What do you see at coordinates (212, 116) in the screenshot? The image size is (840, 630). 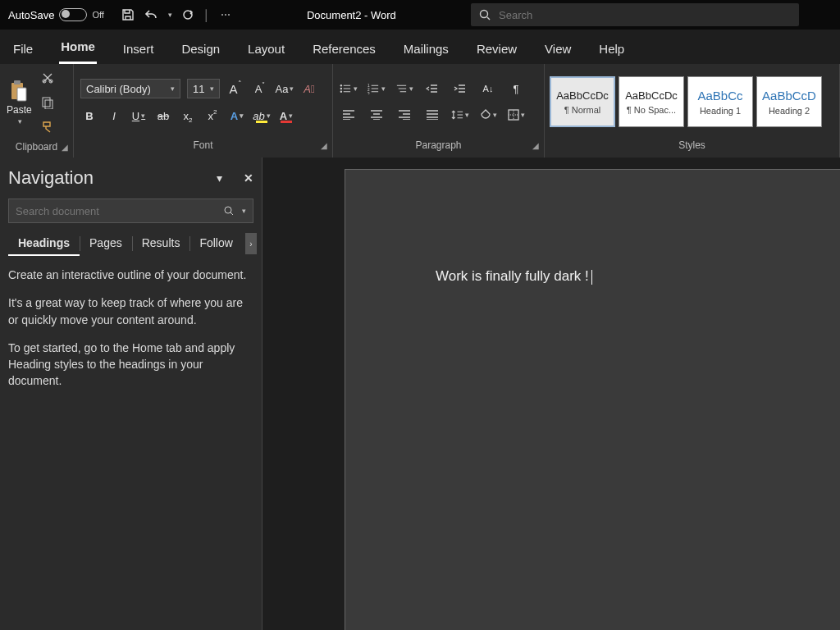 I see `superscript-button: x2` at bounding box center [212, 116].